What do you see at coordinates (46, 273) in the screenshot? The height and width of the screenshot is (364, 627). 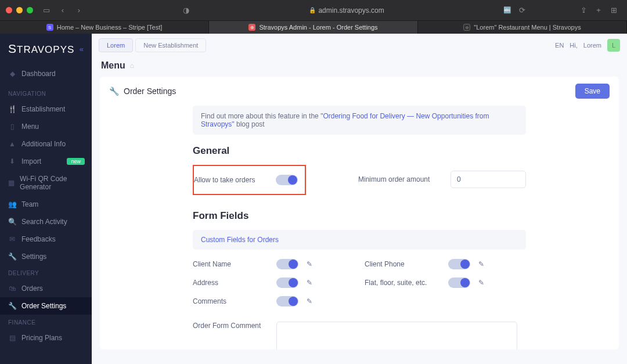 I see `nav-section-title: DELIVERY` at bounding box center [46, 273].